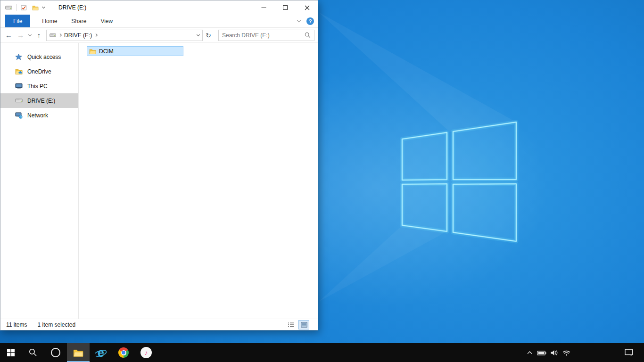 This screenshot has height=362, width=644. I want to click on speaker-icon, so click(554, 353).